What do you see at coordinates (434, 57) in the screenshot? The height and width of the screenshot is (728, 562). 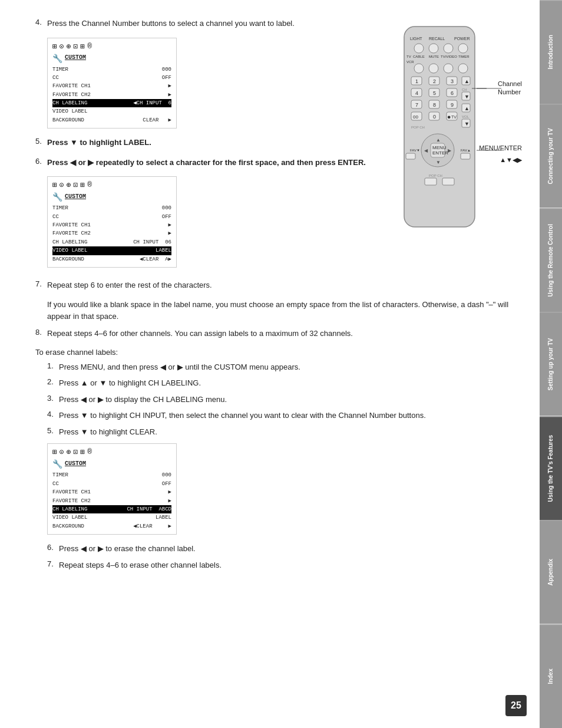 I see `svg-text: MUTE` at bounding box center [434, 57].